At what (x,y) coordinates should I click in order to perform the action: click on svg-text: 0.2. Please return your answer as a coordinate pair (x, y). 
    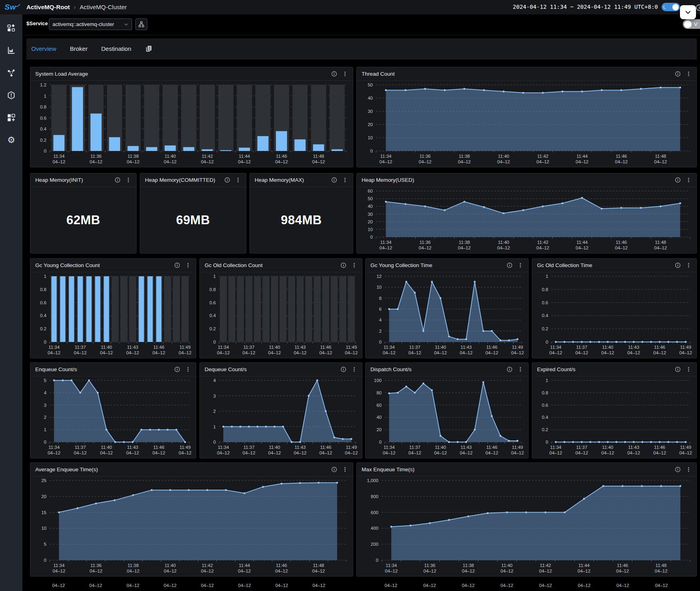
    Looking at the image, I should click on (213, 329).